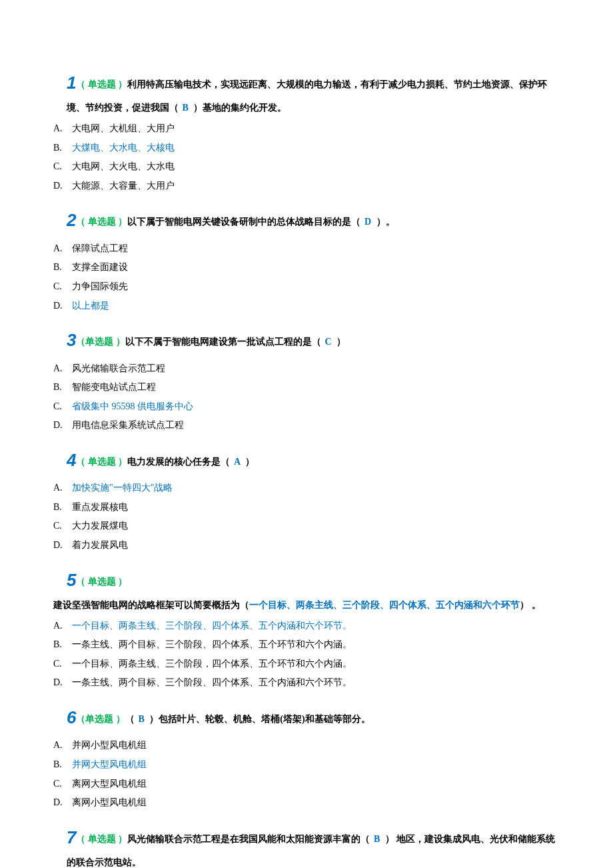 The height and width of the screenshot is (868, 613). What do you see at coordinates (306, 148) in the screenshot?
I see `option-item: B.大煤电、大水电、大核电` at bounding box center [306, 148].